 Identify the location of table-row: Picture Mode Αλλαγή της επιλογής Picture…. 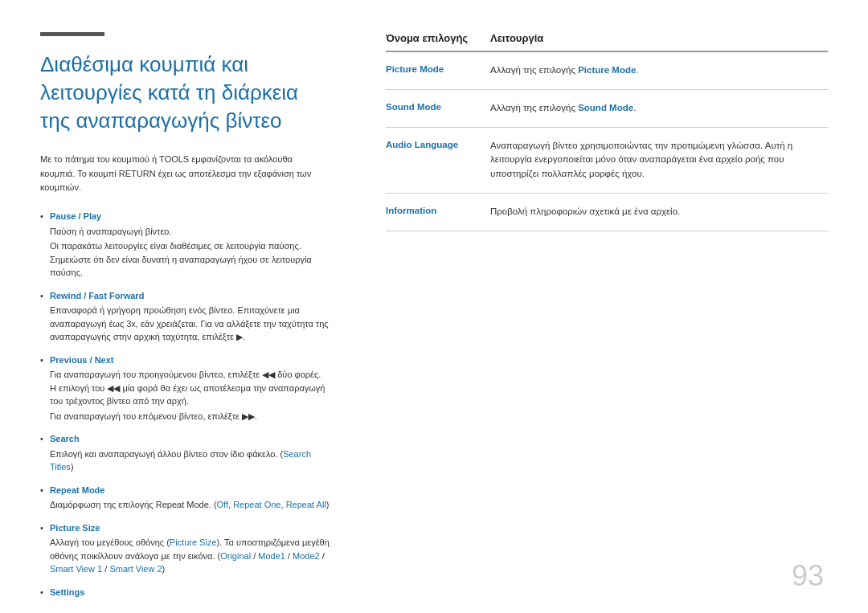
(607, 71).